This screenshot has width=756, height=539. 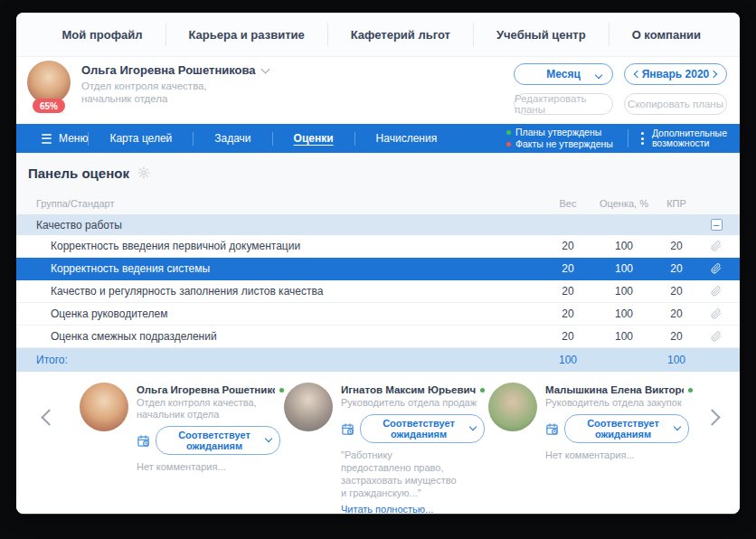 What do you see at coordinates (508, 145) in the screenshot?
I see `status-dot-icon` at bounding box center [508, 145].